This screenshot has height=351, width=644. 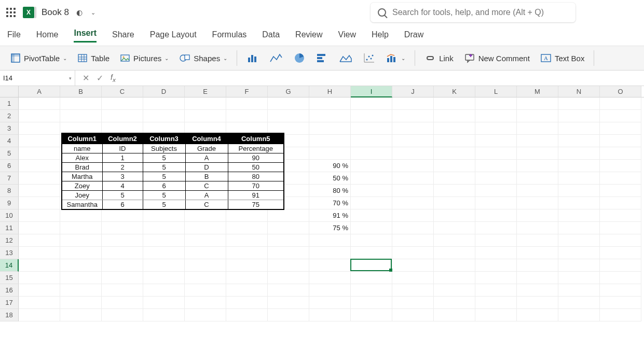 I want to click on col-header-N: N, so click(x=579, y=92).